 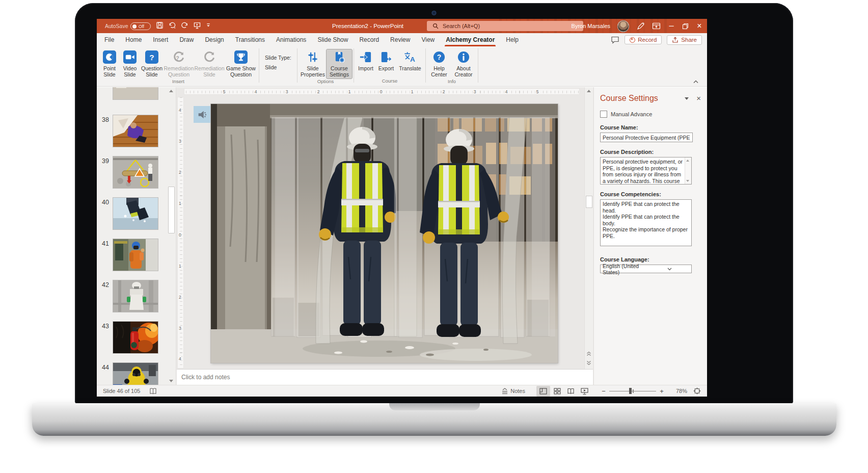 What do you see at coordinates (585, 391) in the screenshot?
I see `slideshow-view-button` at bounding box center [585, 391].